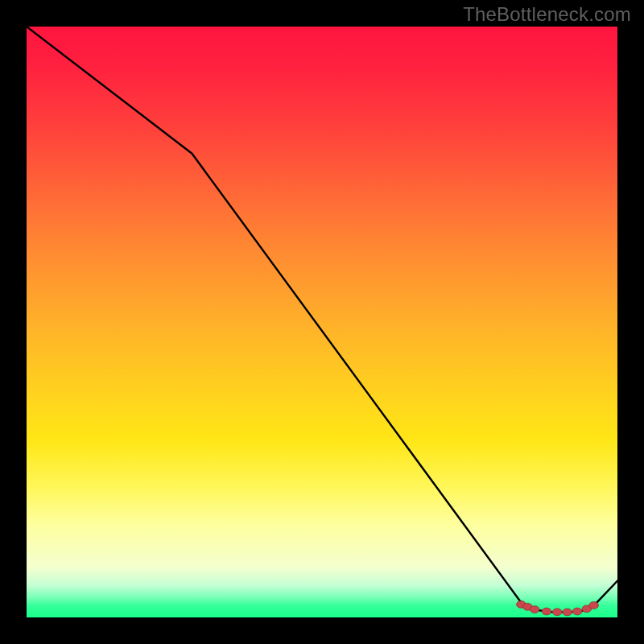 This screenshot has height=644, width=644. I want to click on watermark-text: TheBottleneck.com, so click(547, 14).